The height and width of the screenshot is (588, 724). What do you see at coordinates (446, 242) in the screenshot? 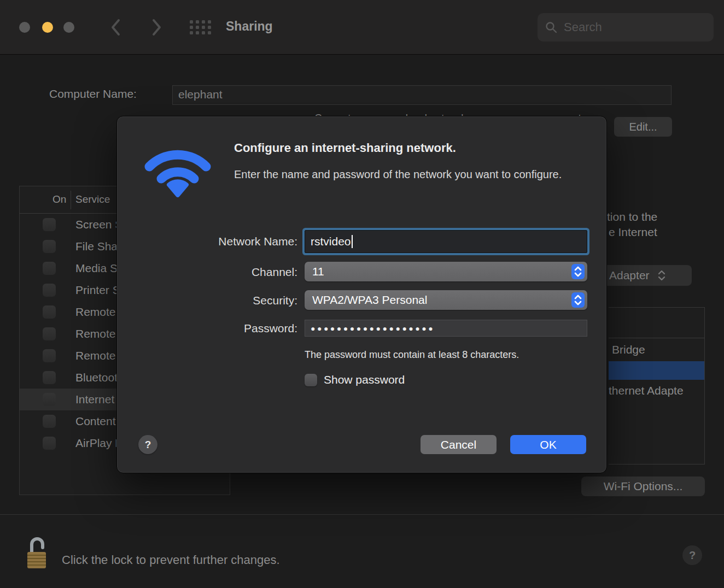
I see `network-name-input: rstvideo` at bounding box center [446, 242].